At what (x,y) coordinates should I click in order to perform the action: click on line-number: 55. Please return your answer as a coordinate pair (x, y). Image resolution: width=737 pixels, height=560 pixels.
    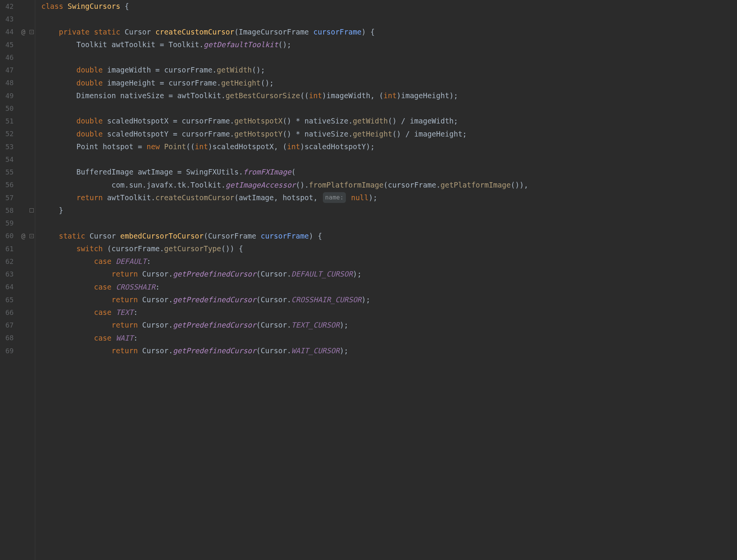
    Looking at the image, I should click on (10, 172).